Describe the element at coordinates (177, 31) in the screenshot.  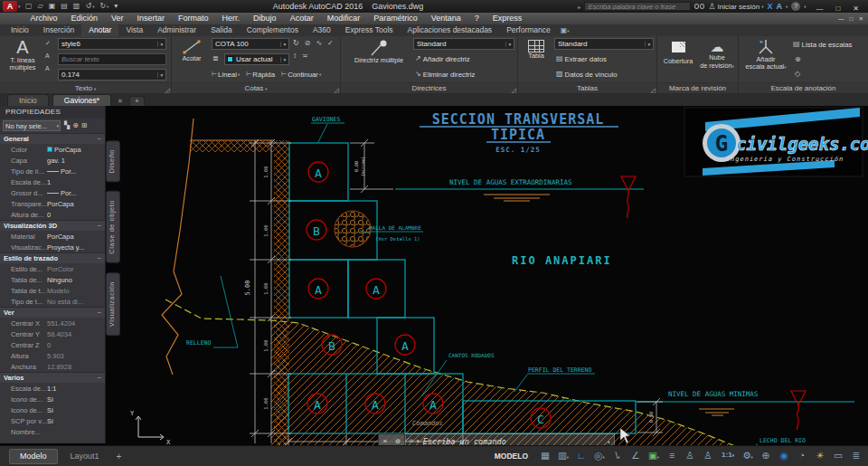
I see `ribbon-tab-administrar: Administrar` at that location.